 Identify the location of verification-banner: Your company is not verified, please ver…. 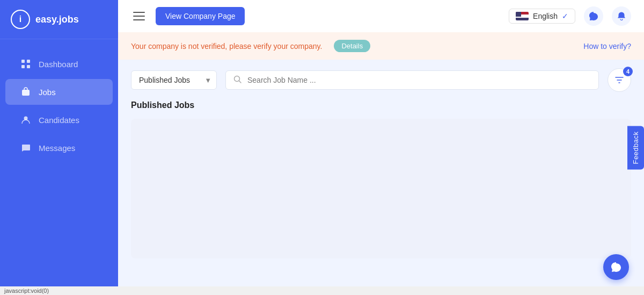
(381, 46).